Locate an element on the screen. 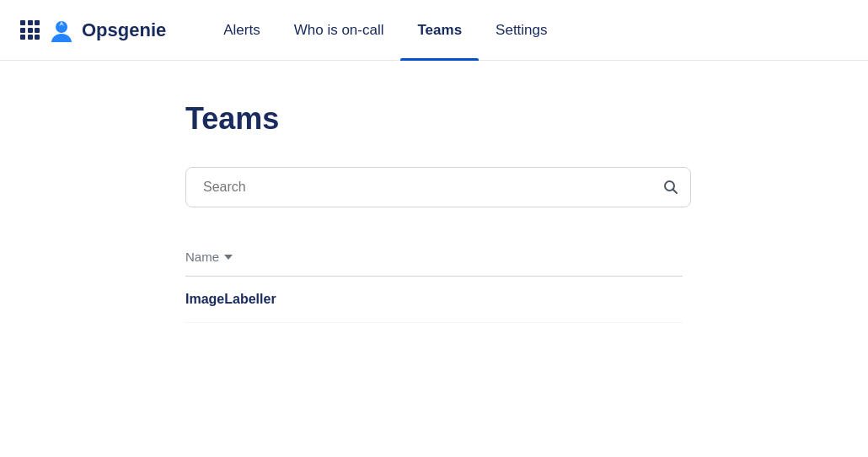 The width and height of the screenshot is (868, 457). nav-alerts: Alerts is located at coordinates (241, 30).